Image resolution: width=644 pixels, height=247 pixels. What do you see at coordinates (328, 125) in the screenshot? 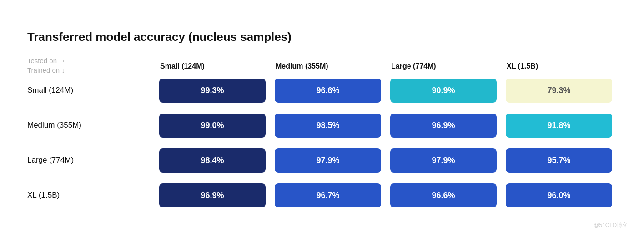
I see `cell-value-1-1: 98.5%` at bounding box center [328, 125].